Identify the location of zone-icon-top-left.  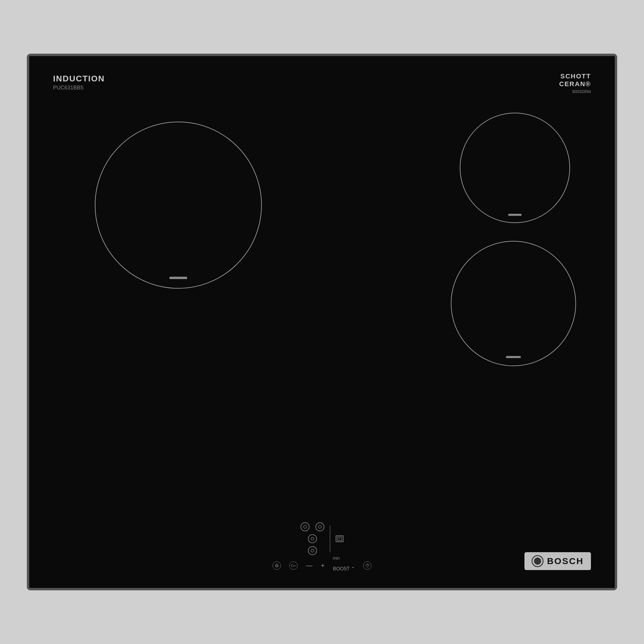
(305, 527).